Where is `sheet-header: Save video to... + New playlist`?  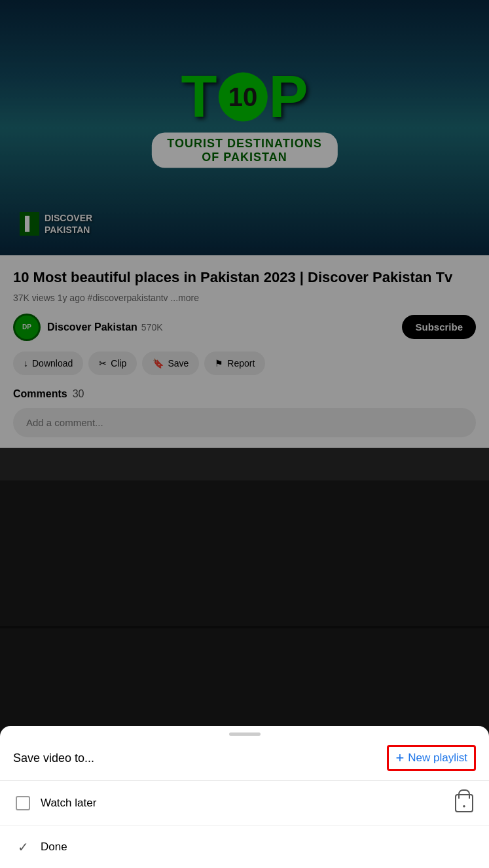
sheet-header: Save video to... + New playlist is located at coordinates (245, 758).